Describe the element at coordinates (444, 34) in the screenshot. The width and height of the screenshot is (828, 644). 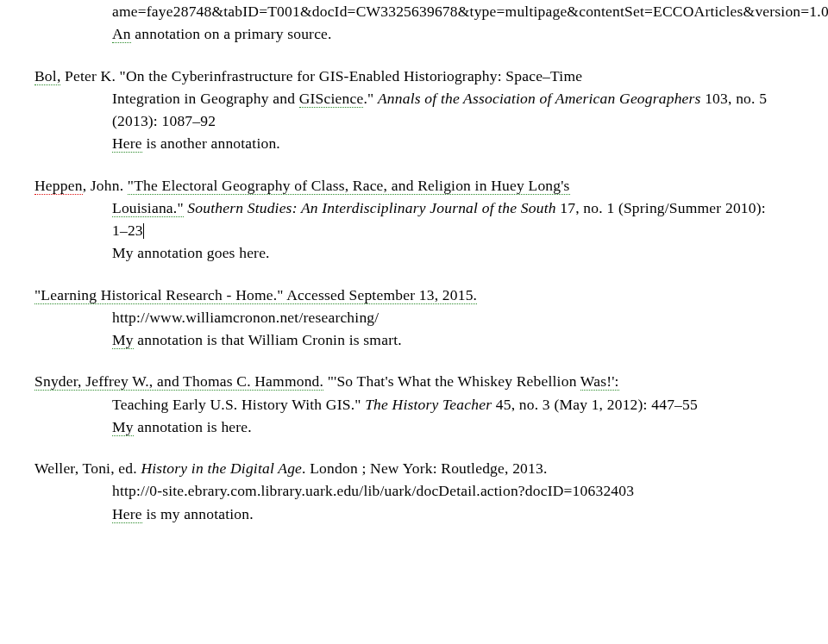
I see `annotation-line: An annotation on a primary source.` at that location.